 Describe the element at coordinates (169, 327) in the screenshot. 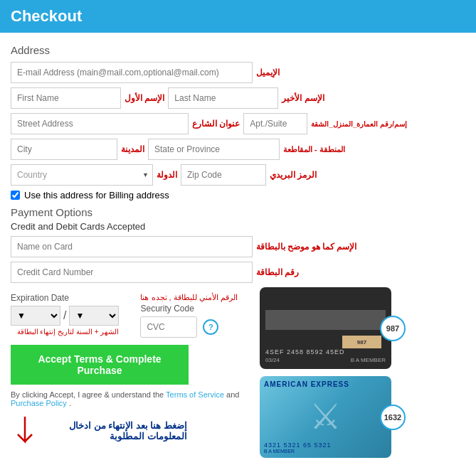

I see `cvc-input` at that location.